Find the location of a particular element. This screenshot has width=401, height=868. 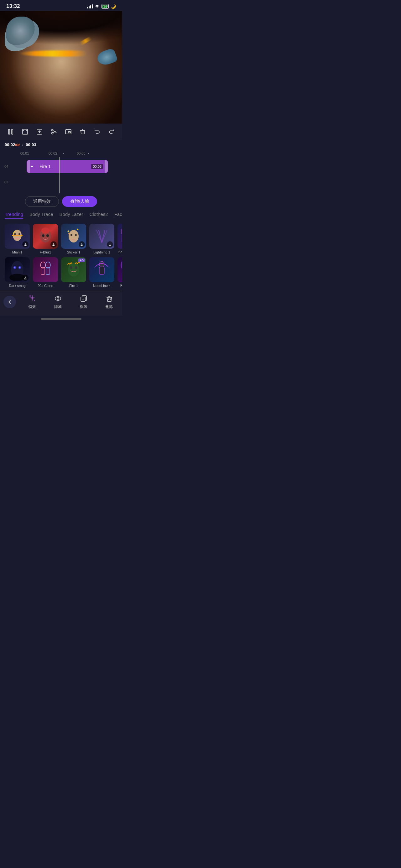

timeline-current-time: 00:0203f is located at coordinates (12, 145).